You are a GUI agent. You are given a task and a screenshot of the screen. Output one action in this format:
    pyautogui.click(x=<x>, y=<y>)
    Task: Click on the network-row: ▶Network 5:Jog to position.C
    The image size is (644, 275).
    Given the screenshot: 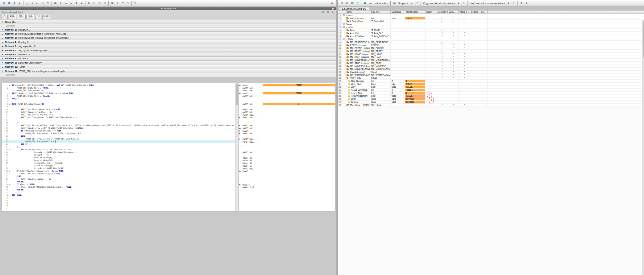 What is the action you would take?
    pyautogui.click(x=168, y=46)
    